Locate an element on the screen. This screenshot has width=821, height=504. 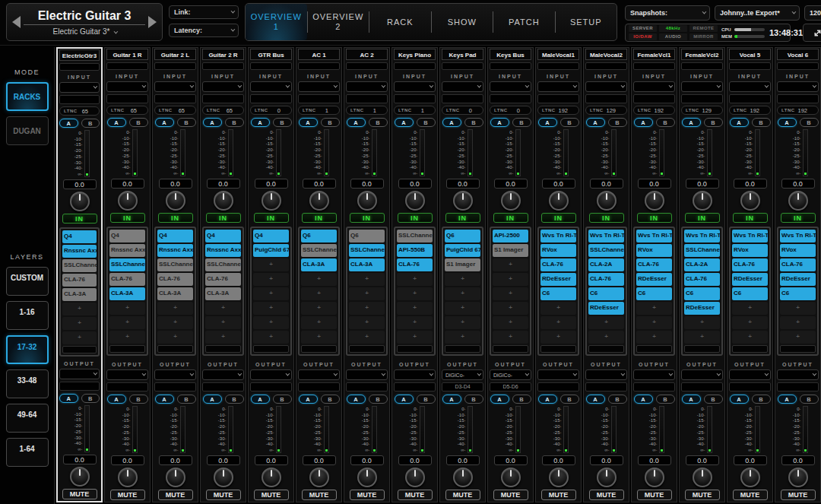
plugin-slot: CLA-76 is located at coordinates (607, 280).